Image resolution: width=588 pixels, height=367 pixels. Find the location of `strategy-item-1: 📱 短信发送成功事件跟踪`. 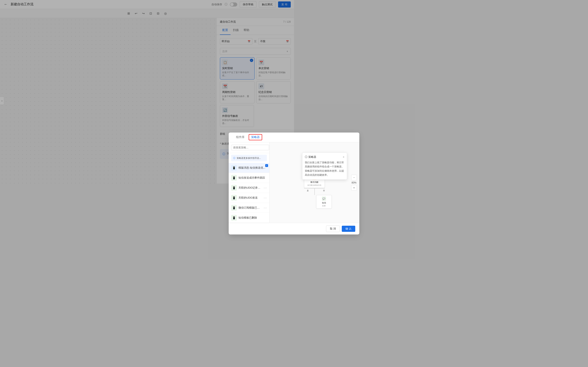

strategy-item-1: 📱 短信发送成功事件跟踪 is located at coordinates (249, 178).